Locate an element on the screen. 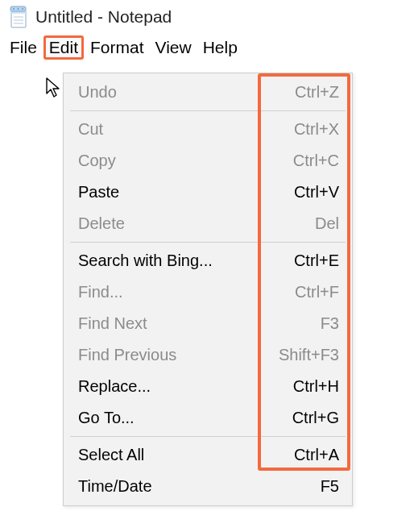 This screenshot has width=414, height=532. menu-item-find: Find... Ctrl+F is located at coordinates (208, 292).